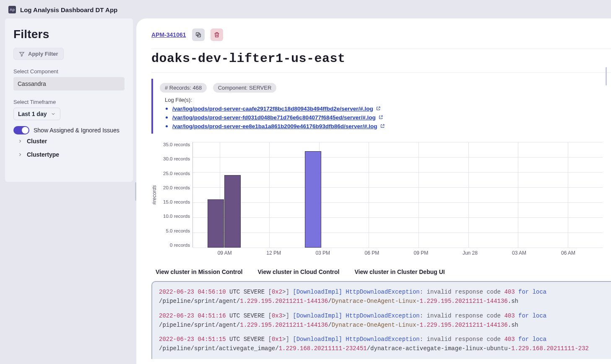 This screenshot has height=364, width=611. What do you see at coordinates (69, 71) in the screenshot?
I see `component-label: Select Component` at bounding box center [69, 71].